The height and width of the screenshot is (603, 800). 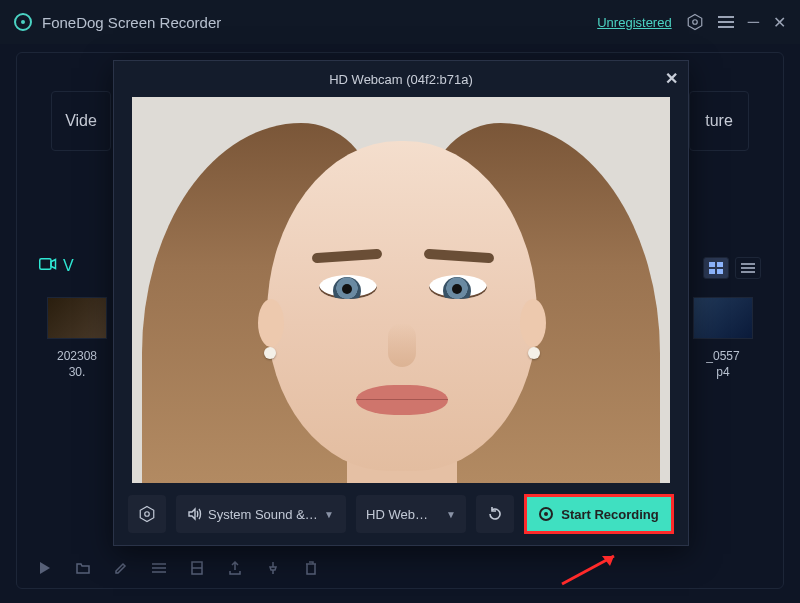 I want to click on start-recording-label: Start Recording, so click(x=610, y=514).